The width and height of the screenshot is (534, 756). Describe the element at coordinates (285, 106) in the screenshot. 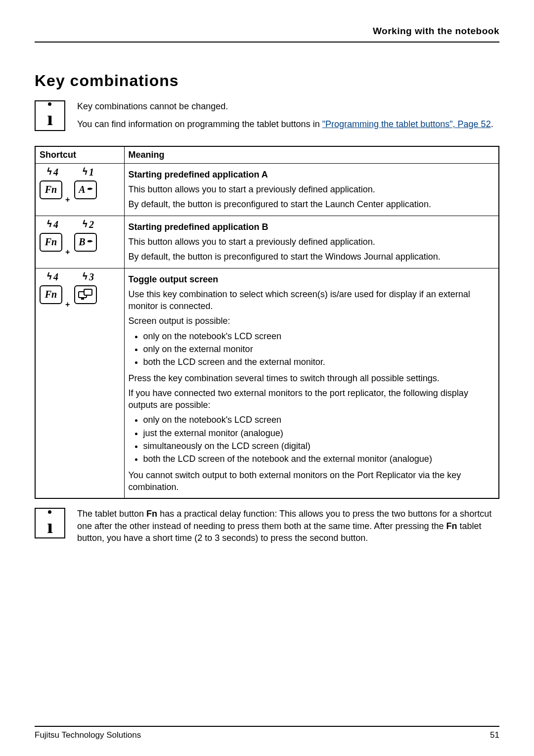

I see `intro-line-1: Key combinations cannot be changed.` at that location.